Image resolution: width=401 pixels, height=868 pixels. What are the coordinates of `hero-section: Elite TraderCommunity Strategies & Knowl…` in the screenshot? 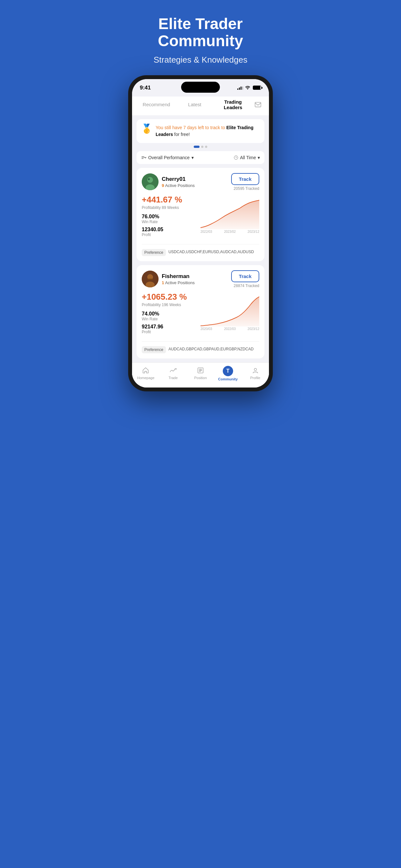 It's located at (201, 38).